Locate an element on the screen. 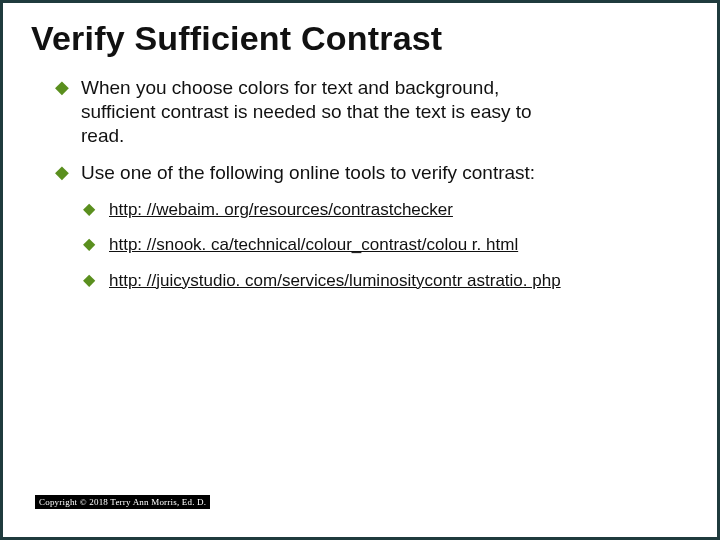 The image size is (720, 540). list-item: ◆ When you choose colors for text and ba… is located at coordinates (315, 112).